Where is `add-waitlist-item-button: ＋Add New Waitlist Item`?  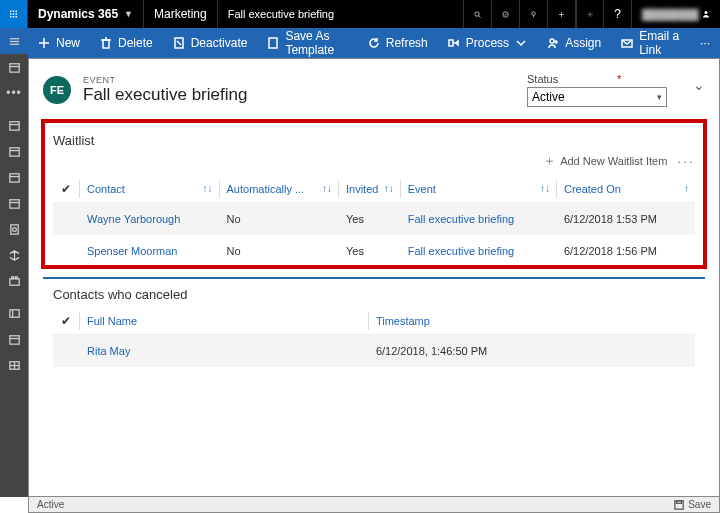 add-waitlist-item-button: ＋Add New Waitlist Item is located at coordinates (605, 161).